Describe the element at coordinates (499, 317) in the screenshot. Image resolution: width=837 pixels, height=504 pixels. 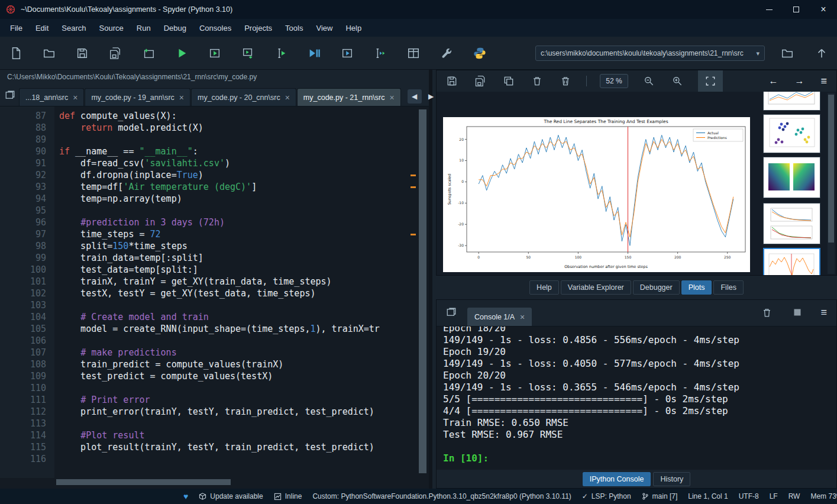
I see `console-tab: Console 1/A ×` at that location.